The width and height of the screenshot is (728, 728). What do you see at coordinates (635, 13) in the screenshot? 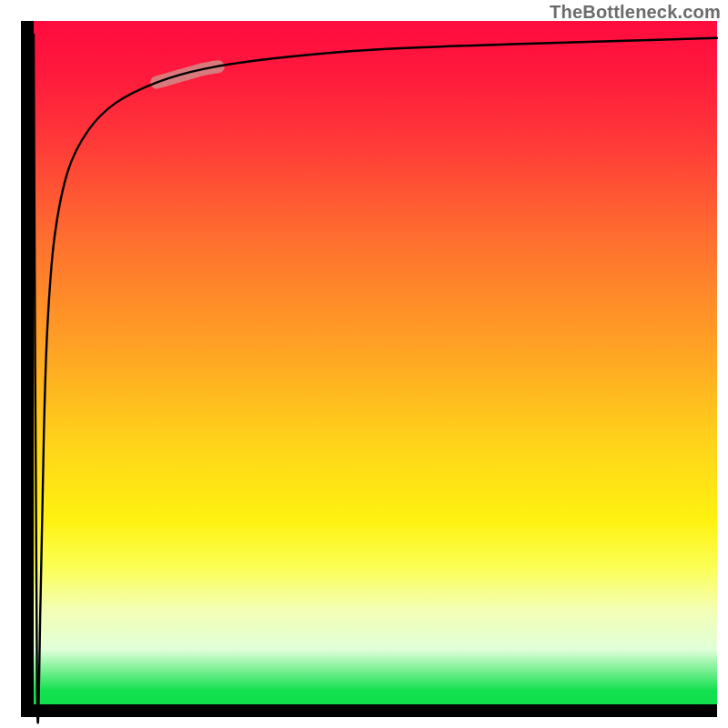
I see `attribution-label: TheBottleneck.com` at bounding box center [635, 13].